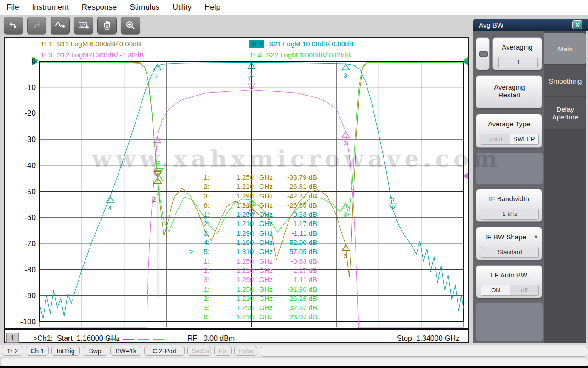 The height and width of the screenshot is (368, 588). Describe the element at coordinates (518, 62) in the screenshot. I see `averaging-value-field: 1` at that location.